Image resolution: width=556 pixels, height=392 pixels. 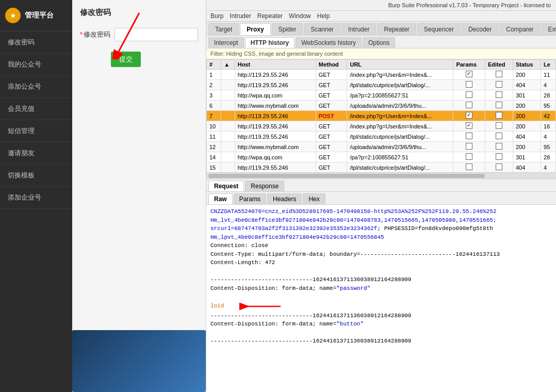 What do you see at coordinates (224, 29) in the screenshot?
I see `tab-target: Target` at bounding box center [224, 29].